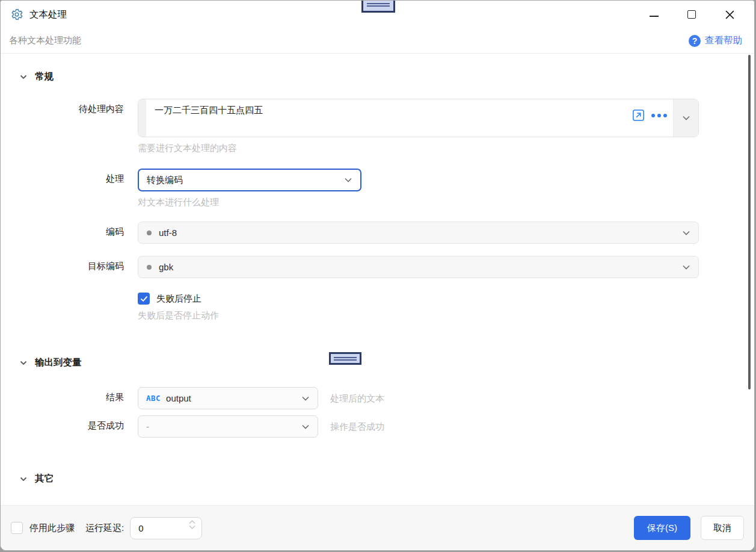 This screenshot has width=756, height=552. I want to click on window-title: 文本处理, so click(48, 14).